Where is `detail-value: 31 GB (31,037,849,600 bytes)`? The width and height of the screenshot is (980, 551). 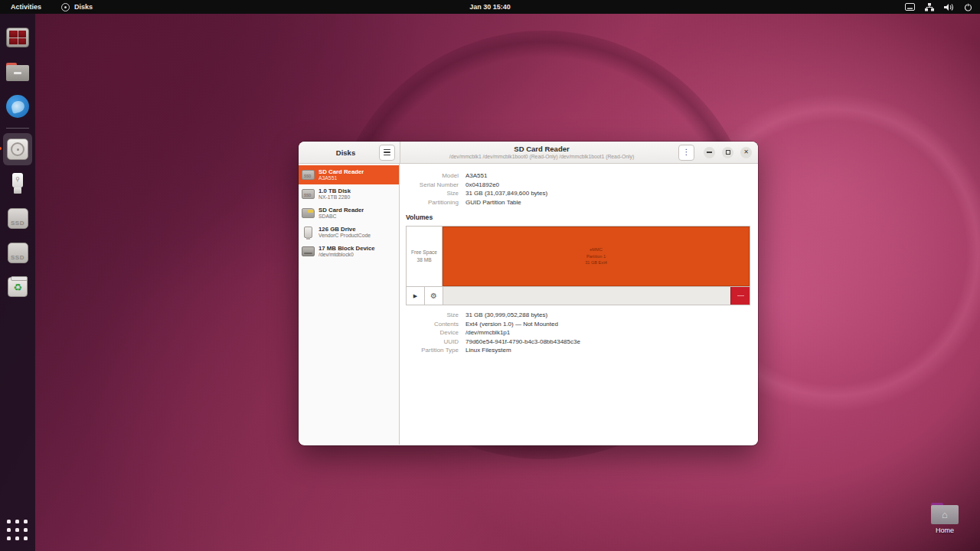 detail-value: 31 GB (31,037,849,600 bytes) is located at coordinates (507, 194).